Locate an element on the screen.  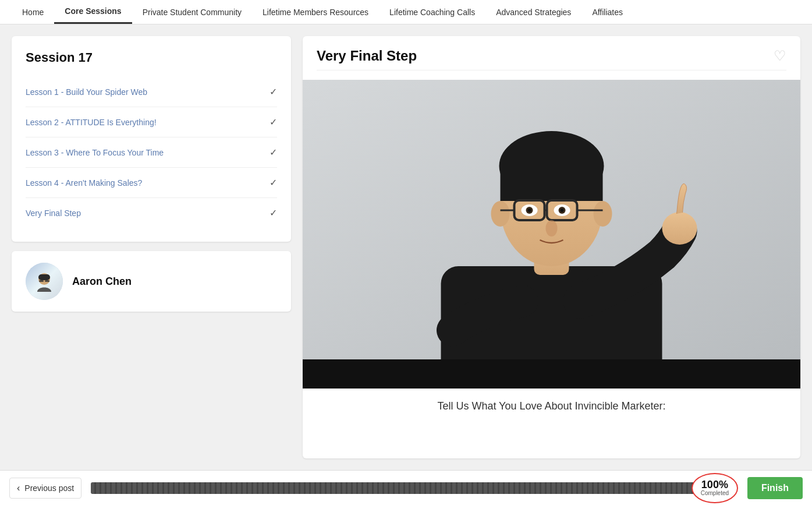
lesson-check-lesson-3: ✓ is located at coordinates (274, 153).